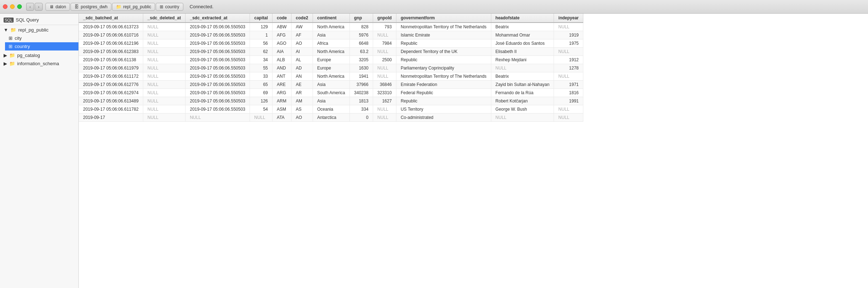  Describe the element at coordinates (522, 18) in the screenshot. I see `col-headofstate: headofstate` at that location.